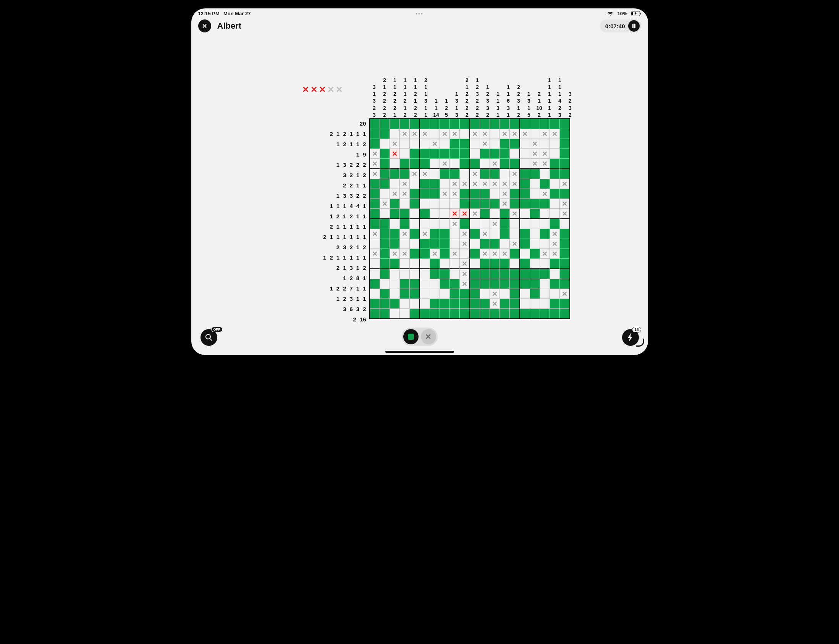  Describe the element at coordinates (457, 86) in the screenshot. I see `column-clue: 1313` at that location.